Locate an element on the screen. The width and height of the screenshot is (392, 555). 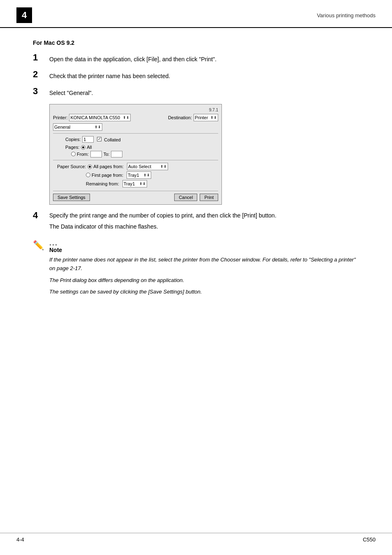
destination-label: Destination: is located at coordinates (180, 118).